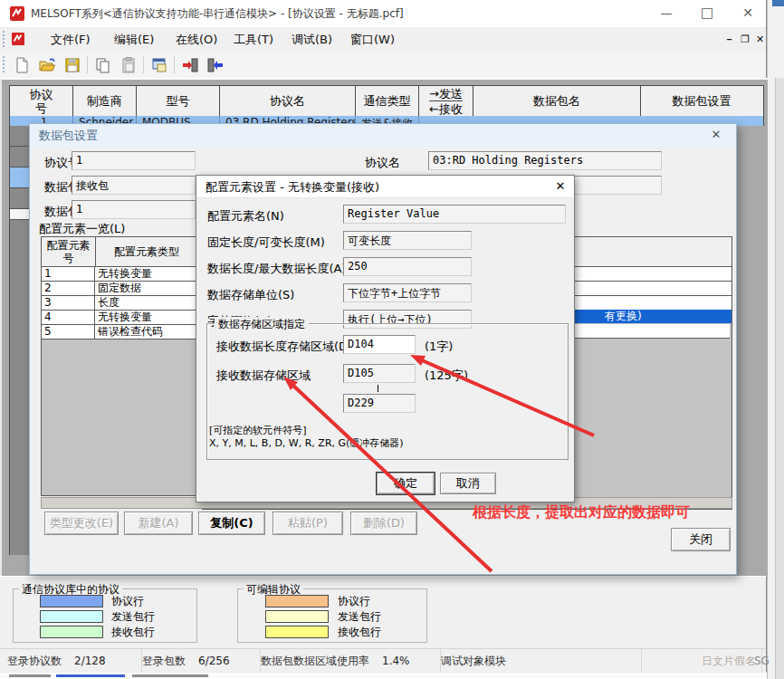 This screenshot has height=679, width=784. Describe the element at coordinates (311, 40) in the screenshot. I see `menu-debug: 调试(B)` at that location.